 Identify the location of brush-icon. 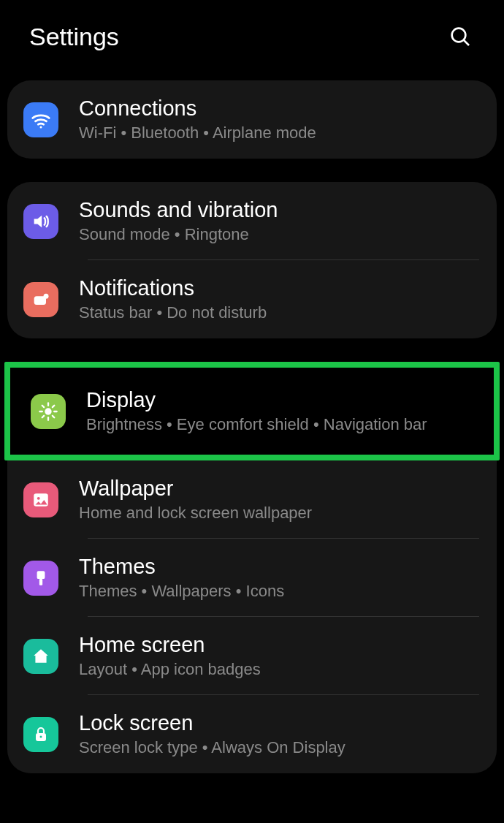
(41, 578).